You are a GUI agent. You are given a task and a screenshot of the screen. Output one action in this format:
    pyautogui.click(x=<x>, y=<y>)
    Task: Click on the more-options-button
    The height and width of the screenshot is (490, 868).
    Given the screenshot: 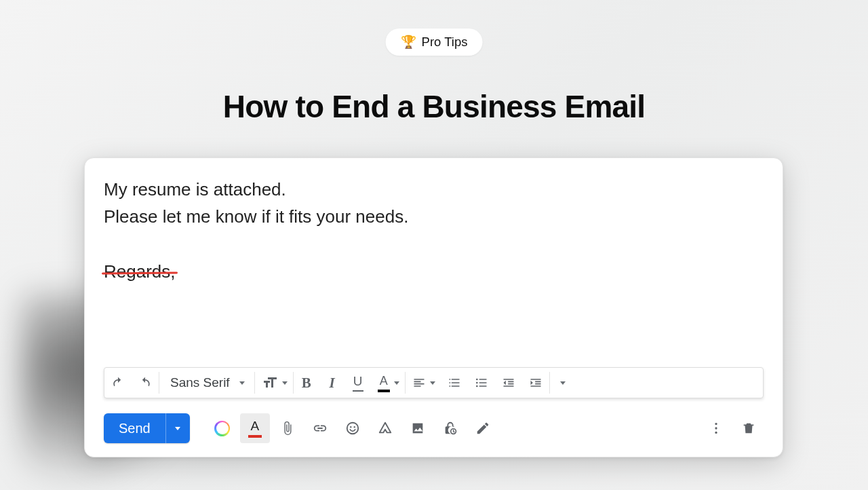 What is the action you would take?
    pyautogui.click(x=716, y=428)
    